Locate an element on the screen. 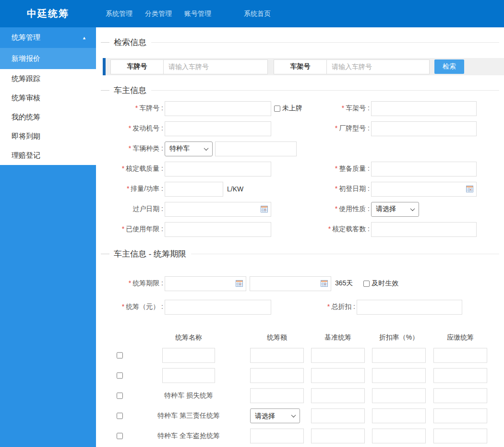 This screenshot has width=504, height=447. transfer-date-input is located at coordinates (218, 209).